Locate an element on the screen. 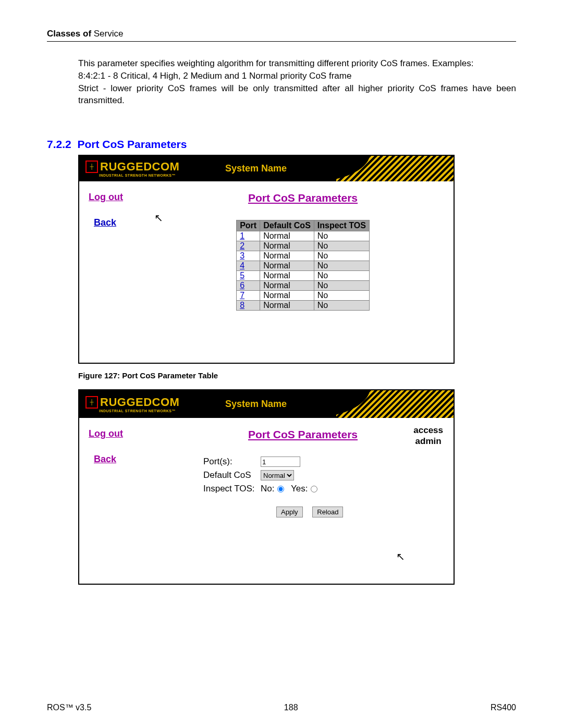 The height and width of the screenshot is (728, 563). ports-input is located at coordinates (280, 462).